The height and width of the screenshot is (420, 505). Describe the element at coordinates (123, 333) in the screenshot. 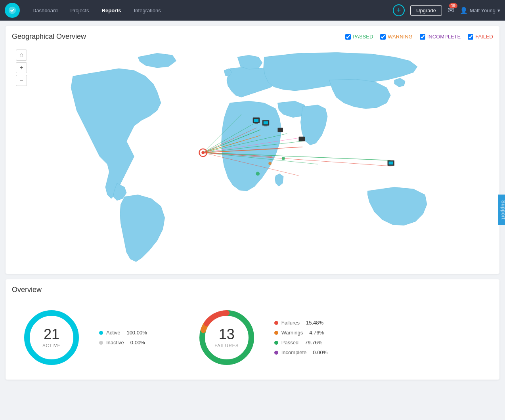

I see `legend-active: Active 100.00%` at that location.